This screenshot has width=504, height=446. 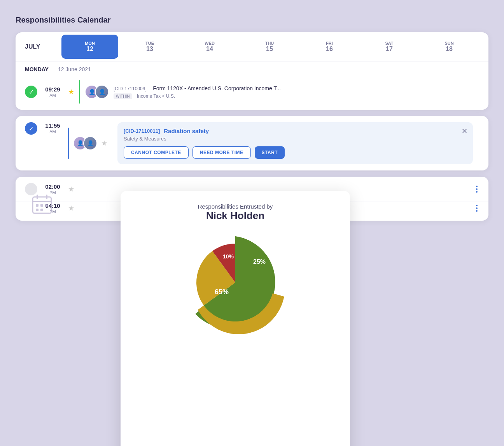 What do you see at coordinates (270, 47) in the screenshot?
I see `day-tab-thu: THU 15` at bounding box center [270, 47].